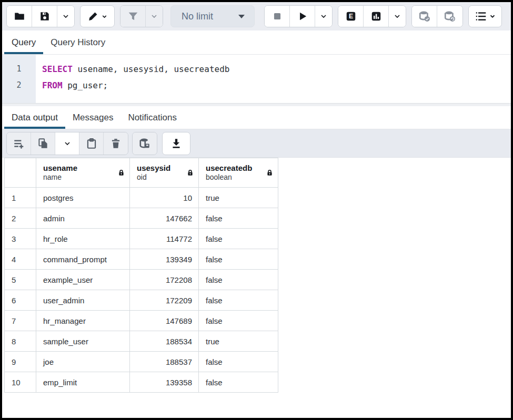 The image size is (513, 420). I want to click on data-cell-usesysid: 147689, so click(164, 321).